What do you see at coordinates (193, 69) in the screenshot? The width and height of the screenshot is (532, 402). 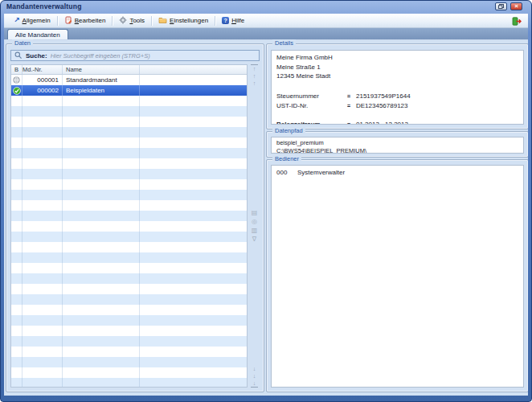 I see `column-header-empty` at bounding box center [193, 69].